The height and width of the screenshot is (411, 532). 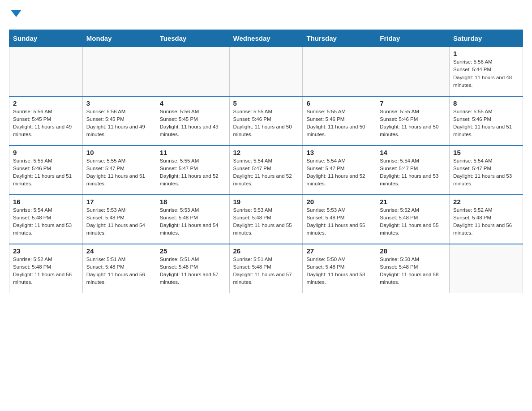 What do you see at coordinates (119, 219) in the screenshot?
I see `calendar-cell: 17Sunrise: 5:53 AM Sunset: 5:48 PM Dayli…` at bounding box center [119, 219].